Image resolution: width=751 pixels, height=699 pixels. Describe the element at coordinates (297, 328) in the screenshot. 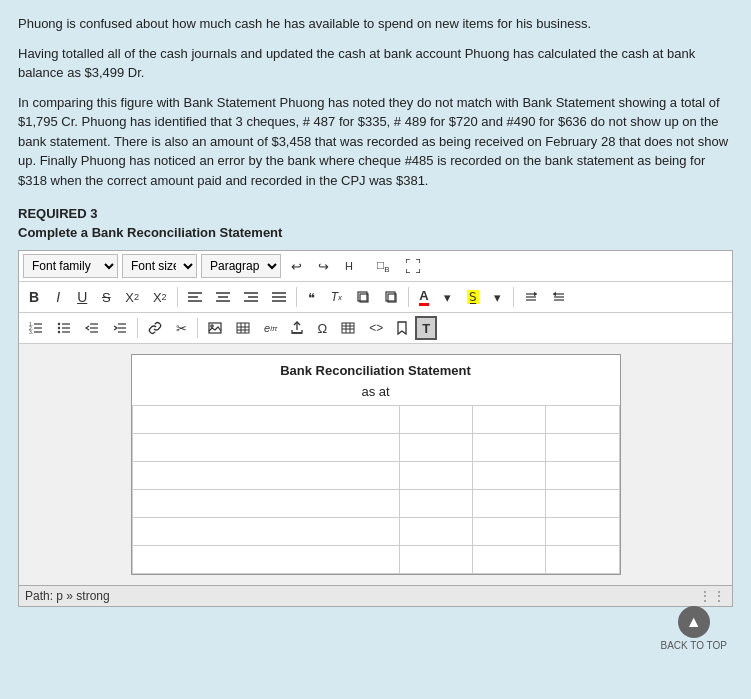

I see `upload-button` at that location.